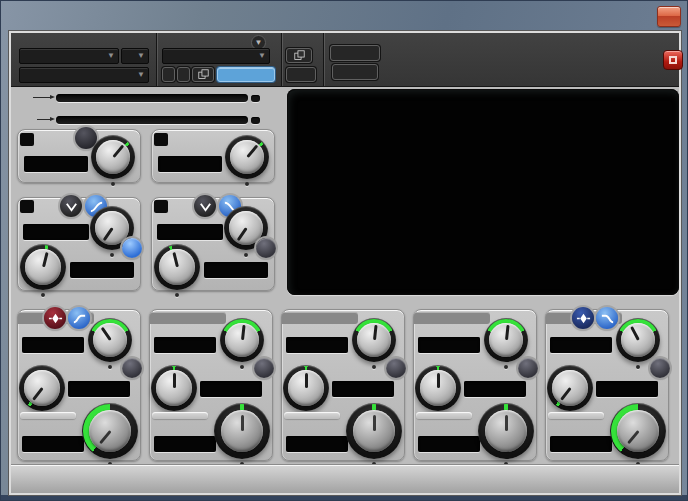 The height and width of the screenshot is (501, 688). I want to click on meter-in-arrow, so click(42, 98).